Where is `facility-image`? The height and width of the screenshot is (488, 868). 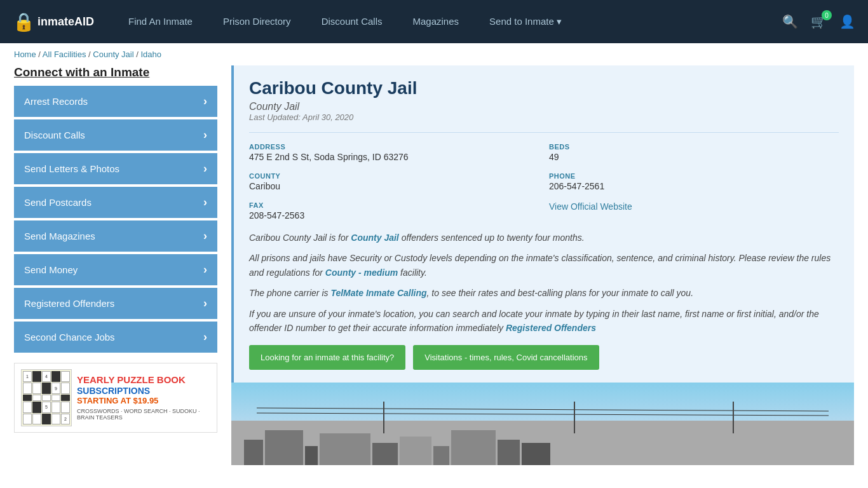
facility-image is located at coordinates (543, 424).